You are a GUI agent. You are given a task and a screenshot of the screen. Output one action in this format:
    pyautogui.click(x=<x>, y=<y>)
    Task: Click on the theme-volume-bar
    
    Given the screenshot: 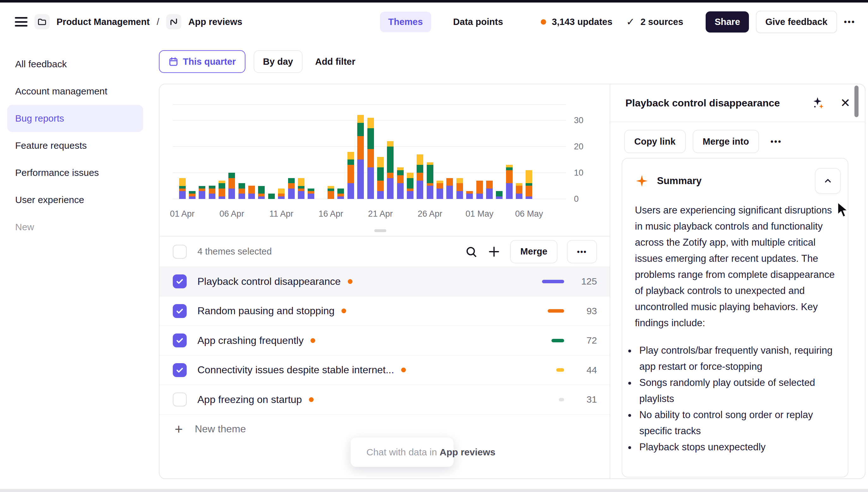 What is the action you would take?
    pyautogui.click(x=558, y=341)
    